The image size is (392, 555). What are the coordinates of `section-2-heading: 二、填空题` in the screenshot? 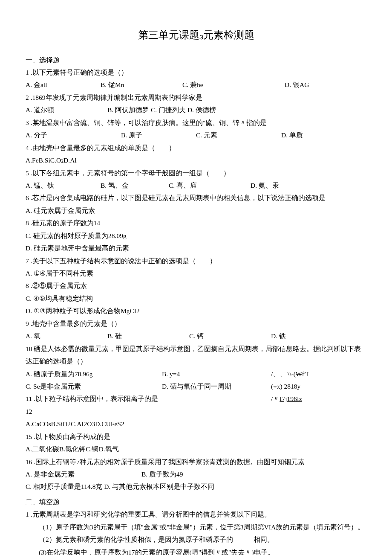 It's located at (196, 502).